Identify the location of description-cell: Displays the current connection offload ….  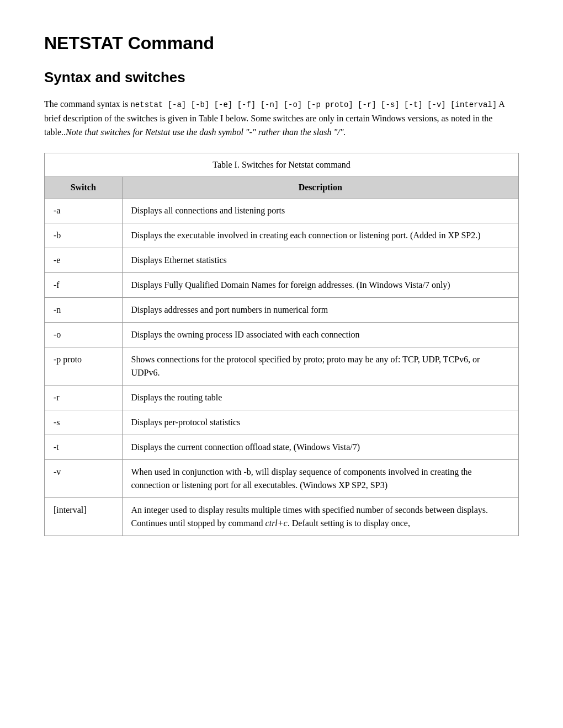
(320, 447).